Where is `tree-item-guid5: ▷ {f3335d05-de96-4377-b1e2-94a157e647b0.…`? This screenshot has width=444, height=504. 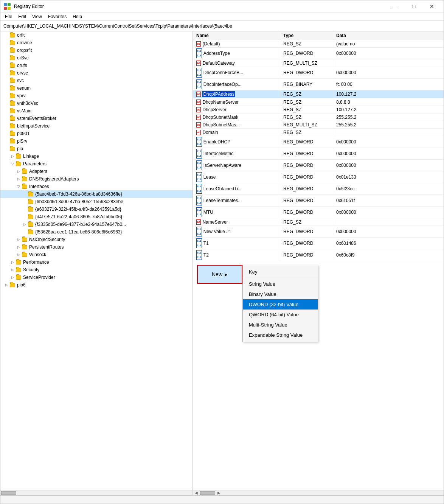 tree-item-guid5: ▷ {f3335d05-de96-4377-b1e2-94a157e647b0.… is located at coordinates (96, 224).